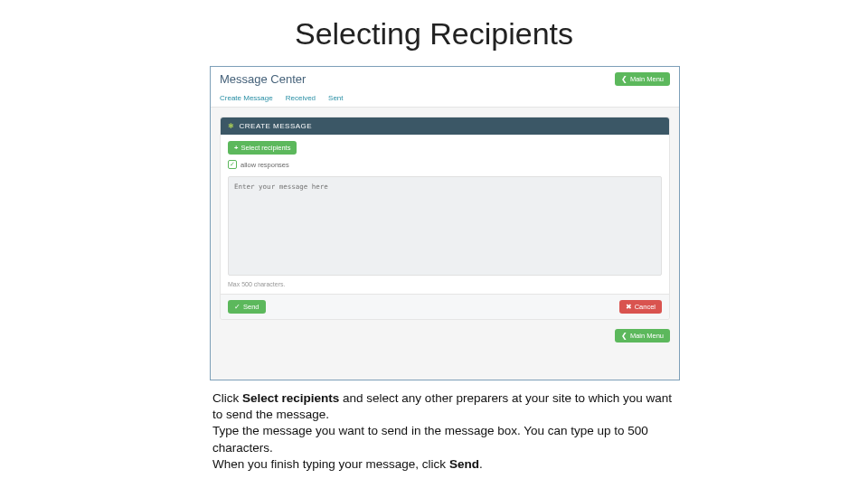  Describe the element at coordinates (445, 226) in the screenshot. I see `message-textarea` at that location.